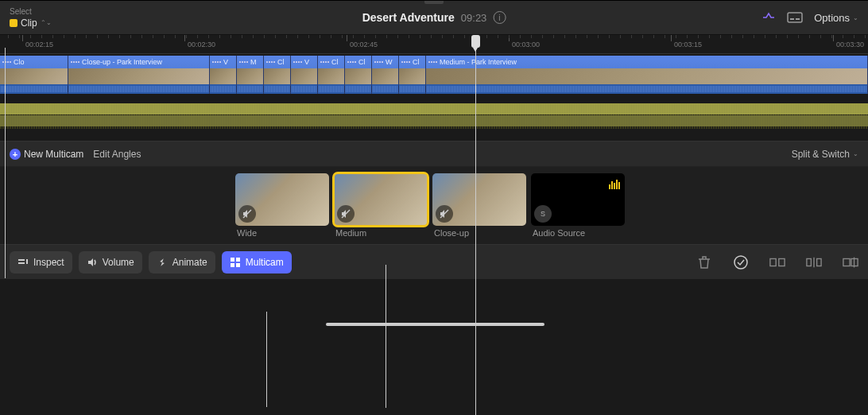  What do you see at coordinates (849, 45) in the screenshot?
I see `ruler-tick: 00:03:30` at bounding box center [849, 45].